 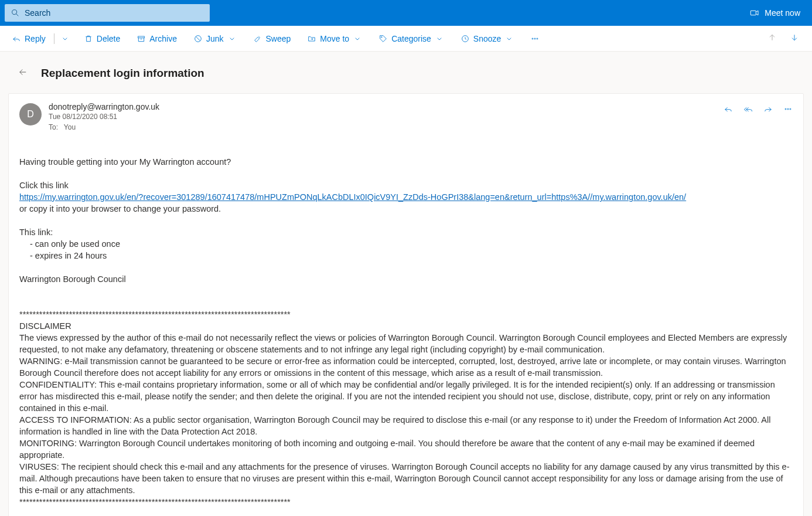 I want to click on forward-icon-button, so click(x=768, y=110).